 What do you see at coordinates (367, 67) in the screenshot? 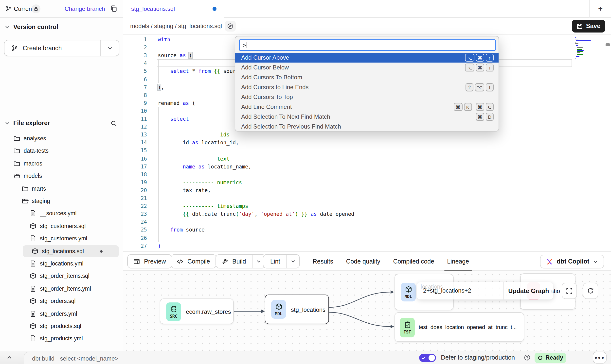
I see `command-palette-item-add-cursor-below: Add Cursor Below⌥⌘↓` at bounding box center [367, 67].